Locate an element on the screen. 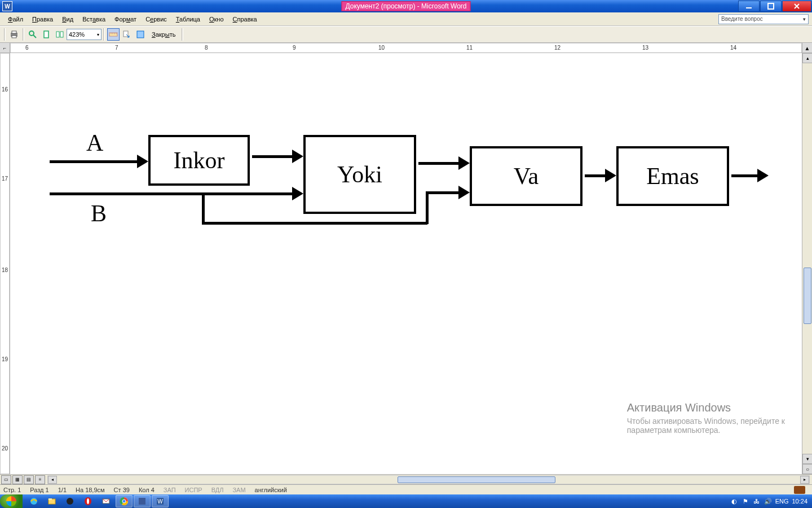  ruler-tick: 13 is located at coordinates (645, 47).